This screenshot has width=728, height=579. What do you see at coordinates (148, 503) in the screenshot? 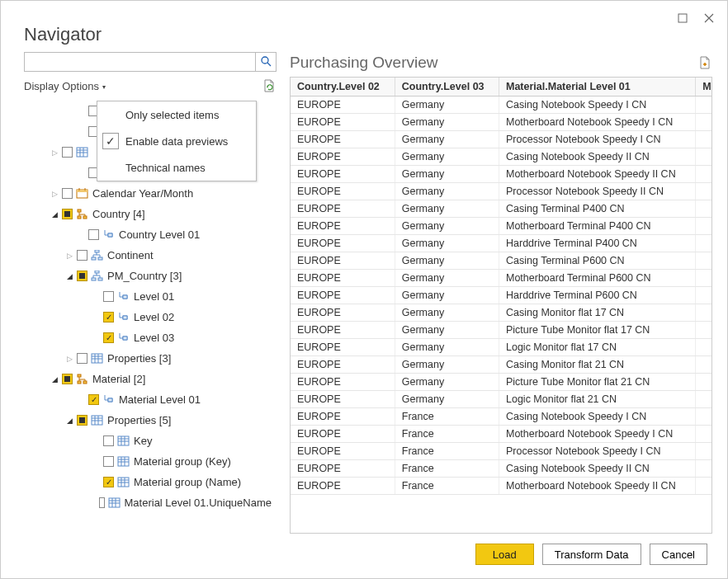
I see `tree-item: Material Level 01.UniqueName` at bounding box center [148, 503].